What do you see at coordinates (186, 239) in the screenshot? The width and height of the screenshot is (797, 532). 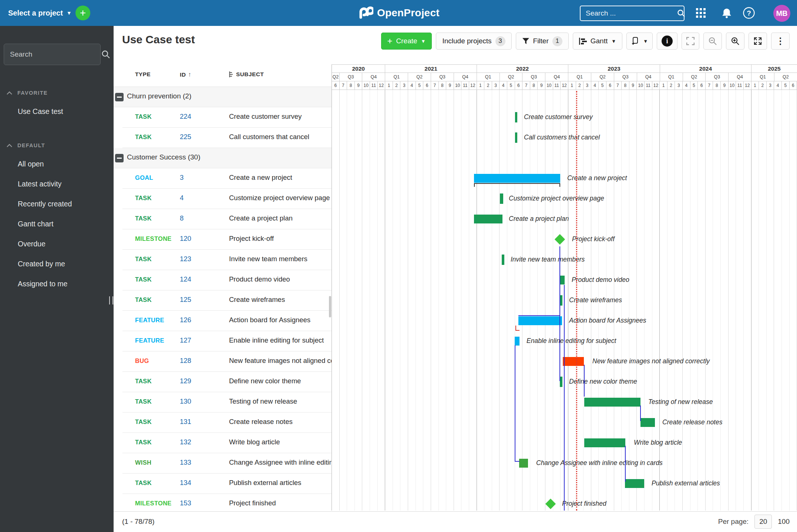 I see `wp-id-link: 120` at bounding box center [186, 239].